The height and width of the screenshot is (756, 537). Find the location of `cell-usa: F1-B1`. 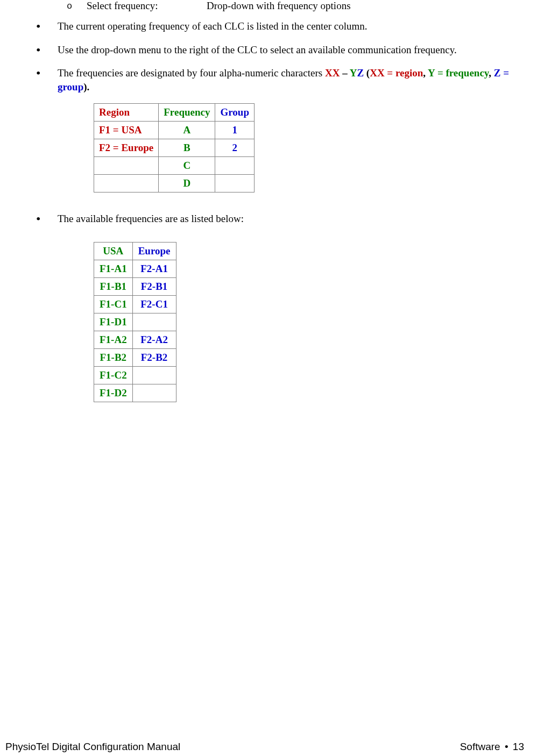

cell-usa: F1-B1 is located at coordinates (114, 287).